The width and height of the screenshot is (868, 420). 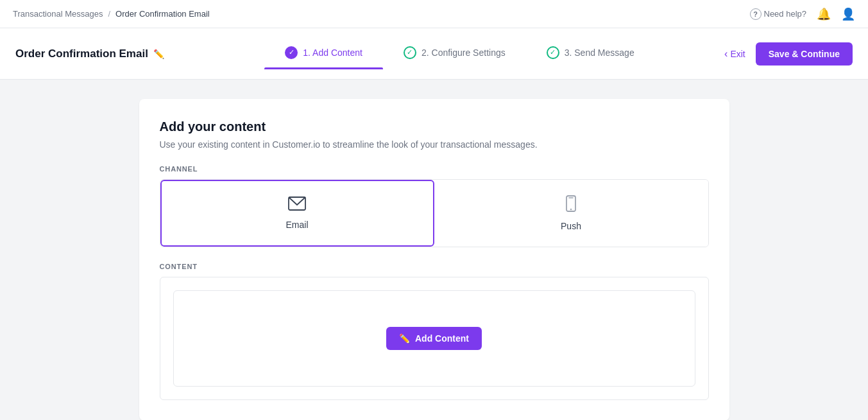 What do you see at coordinates (410, 53) in the screenshot?
I see `step-2-icon: ✓` at bounding box center [410, 53].